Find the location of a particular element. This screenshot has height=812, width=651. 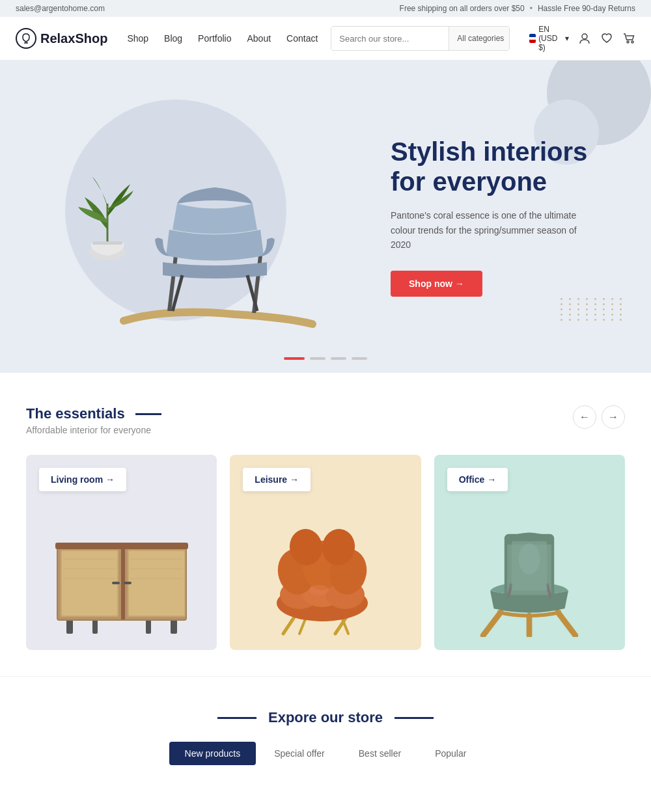

section-header: The essentials Affordable interior for e… is located at coordinates (326, 420).